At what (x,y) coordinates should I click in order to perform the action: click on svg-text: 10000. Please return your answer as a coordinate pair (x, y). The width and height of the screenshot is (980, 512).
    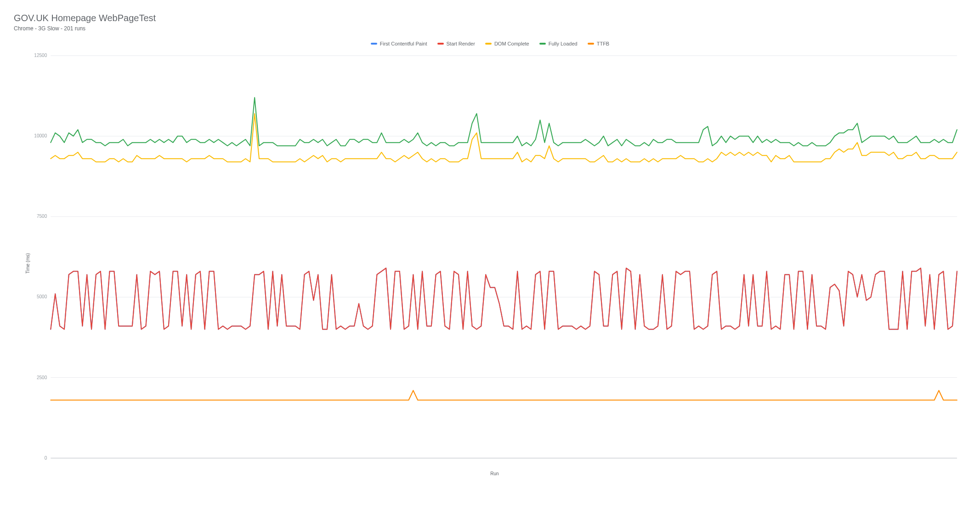
    Looking at the image, I should click on (40, 136).